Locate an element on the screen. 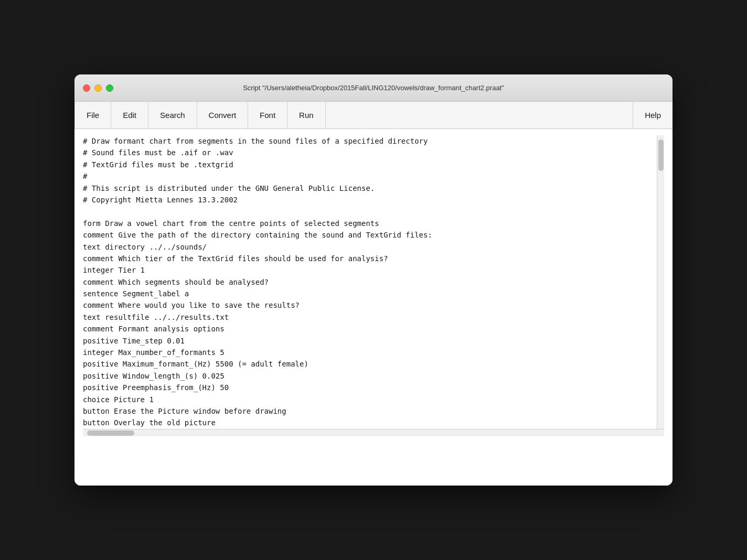 This screenshot has height=560, width=747. menu-run-label: Run is located at coordinates (306, 115).